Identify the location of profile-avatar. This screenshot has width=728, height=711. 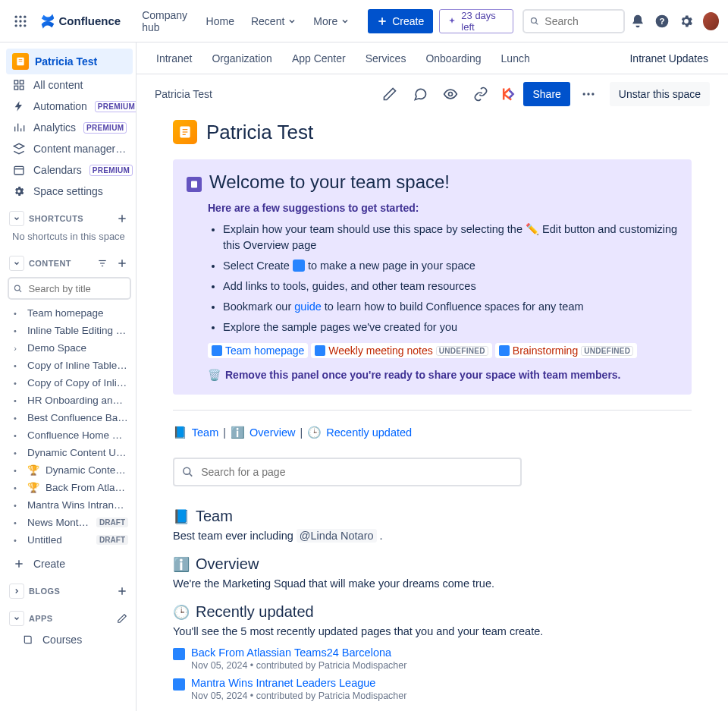
(711, 21).